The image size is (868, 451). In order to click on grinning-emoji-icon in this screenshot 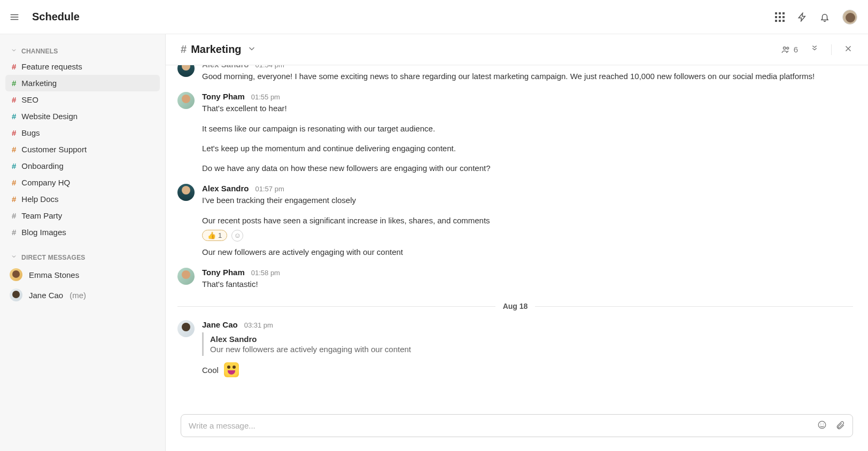, I will do `click(231, 370)`.